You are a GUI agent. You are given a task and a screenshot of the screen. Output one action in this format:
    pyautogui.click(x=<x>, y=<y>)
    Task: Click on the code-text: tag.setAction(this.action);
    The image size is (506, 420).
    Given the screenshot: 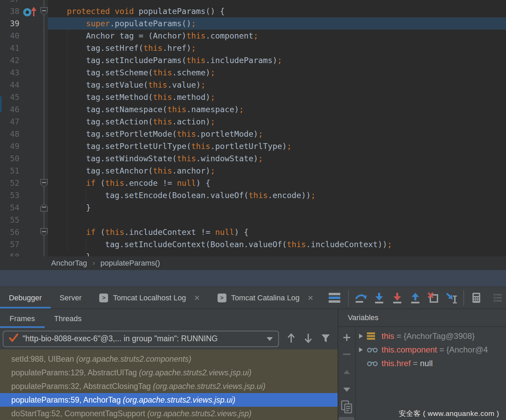 What is the action you would take?
    pyautogui.click(x=132, y=122)
    